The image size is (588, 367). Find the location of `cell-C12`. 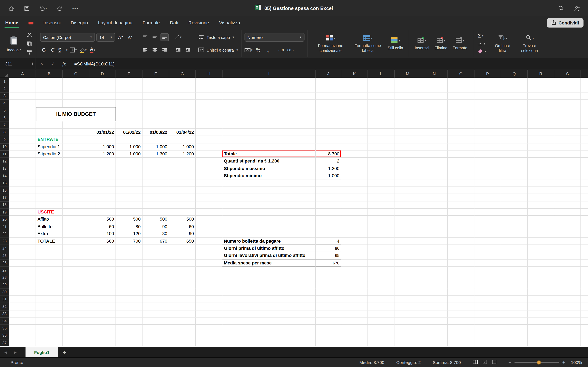

cell-C12 is located at coordinates (76, 161).